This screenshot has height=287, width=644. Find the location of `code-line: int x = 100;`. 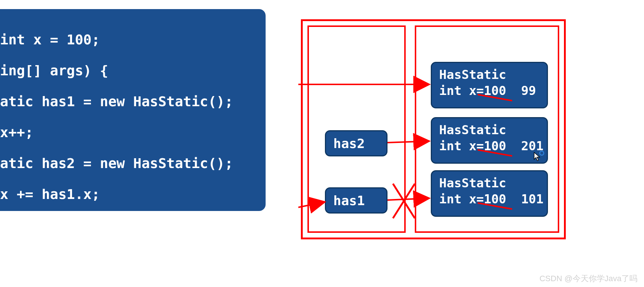

code-line: int x = 100; is located at coordinates (133, 40).